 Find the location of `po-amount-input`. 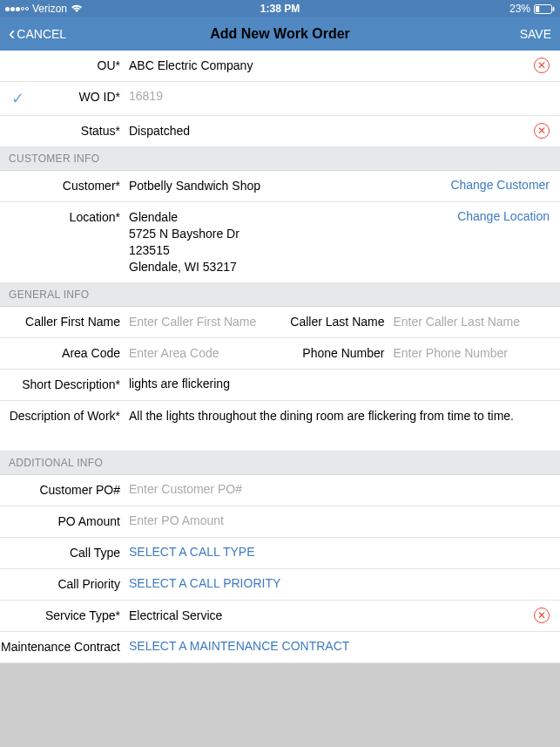

po-amount-input is located at coordinates (340, 520).